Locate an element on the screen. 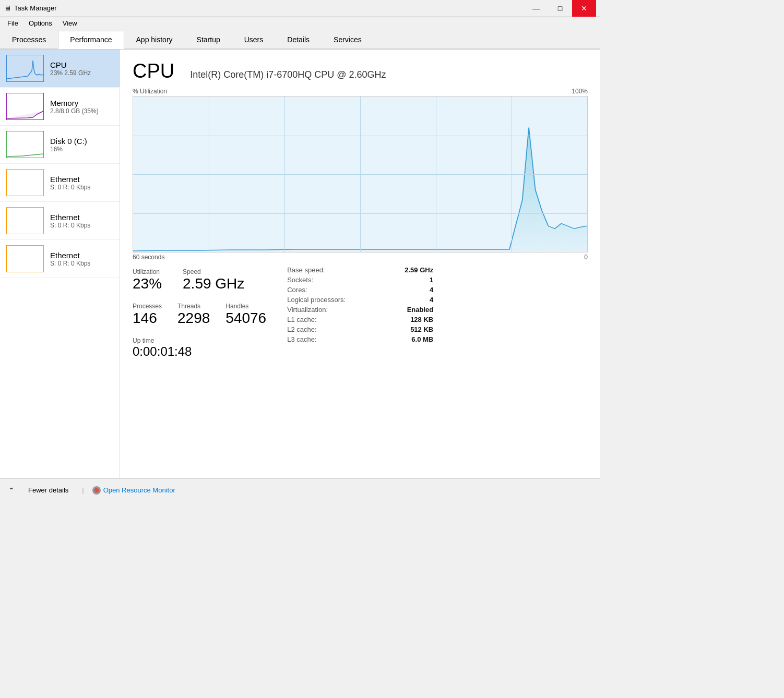 The height and width of the screenshot is (698, 784). open-resource-monitor-link: Open Resource Monitor is located at coordinates (139, 490).